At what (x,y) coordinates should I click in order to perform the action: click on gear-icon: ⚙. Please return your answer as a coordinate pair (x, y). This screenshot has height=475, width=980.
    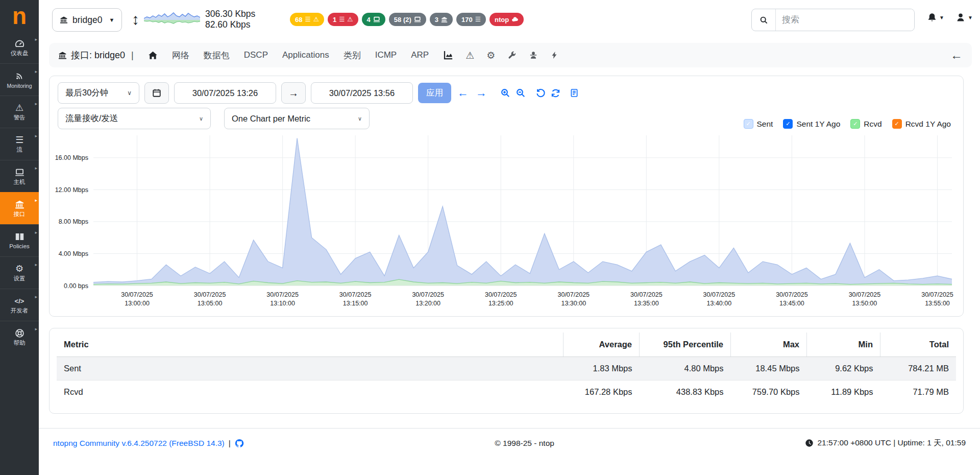
    Looking at the image, I should click on (19, 269).